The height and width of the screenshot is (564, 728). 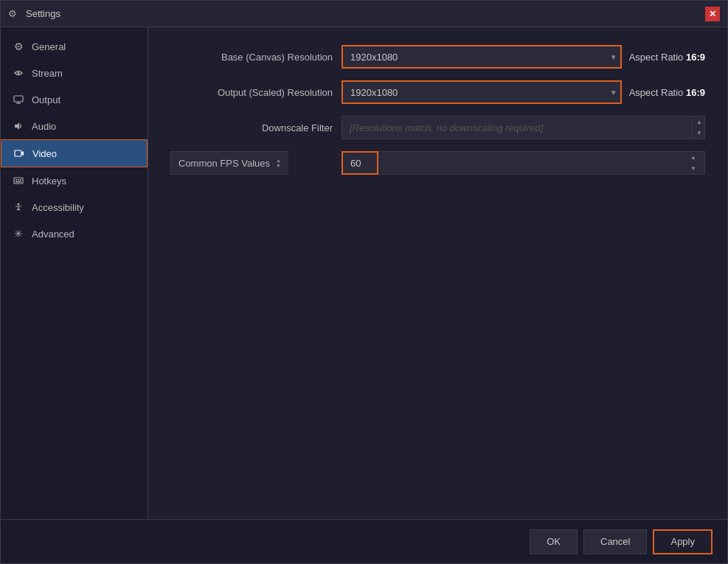 What do you see at coordinates (47, 74) in the screenshot?
I see `sidebar-label-stream: Stream` at bounding box center [47, 74].